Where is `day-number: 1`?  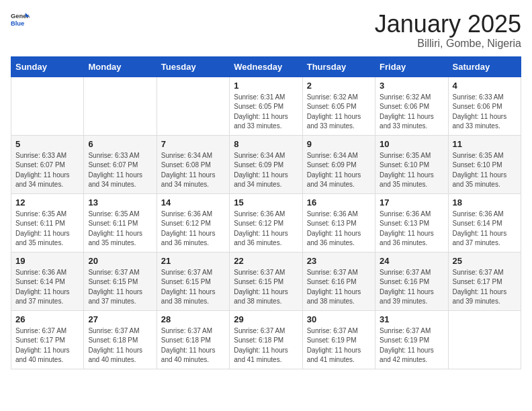
day-number: 1 is located at coordinates (266, 86).